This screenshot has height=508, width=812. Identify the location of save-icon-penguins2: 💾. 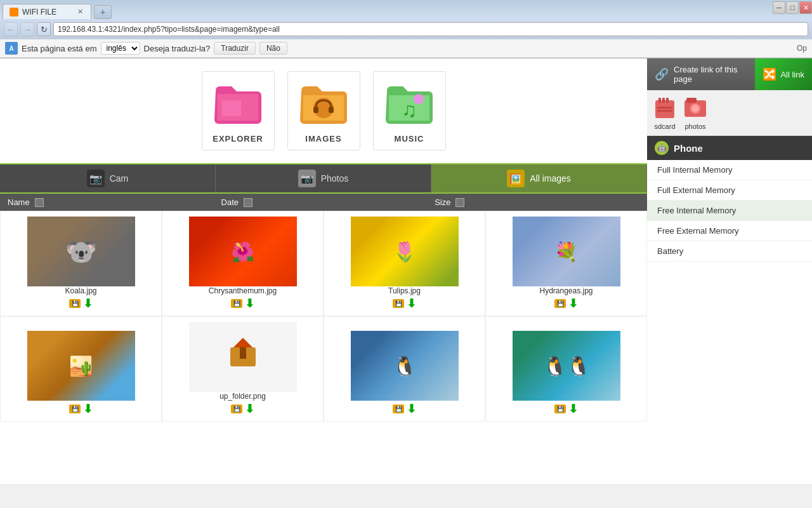
(560, 409).